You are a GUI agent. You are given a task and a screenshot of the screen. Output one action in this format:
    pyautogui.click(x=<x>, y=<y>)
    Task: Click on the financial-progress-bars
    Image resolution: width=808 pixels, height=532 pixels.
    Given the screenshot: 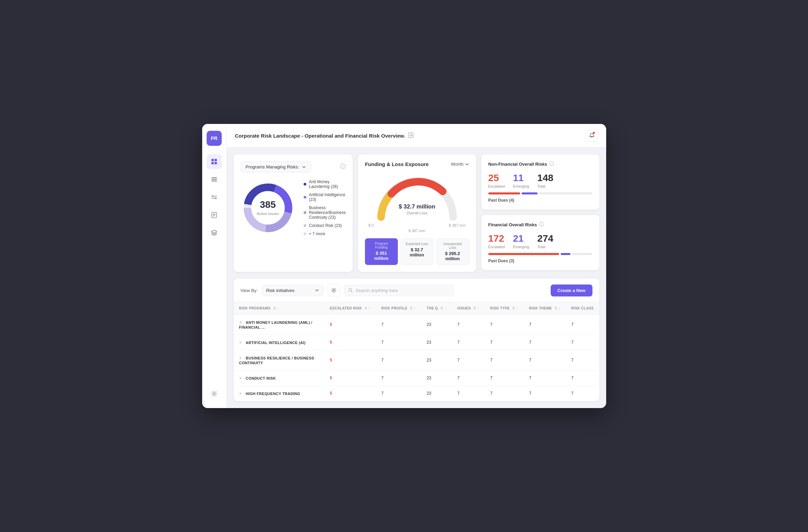 What is the action you would take?
    pyautogui.click(x=540, y=254)
    